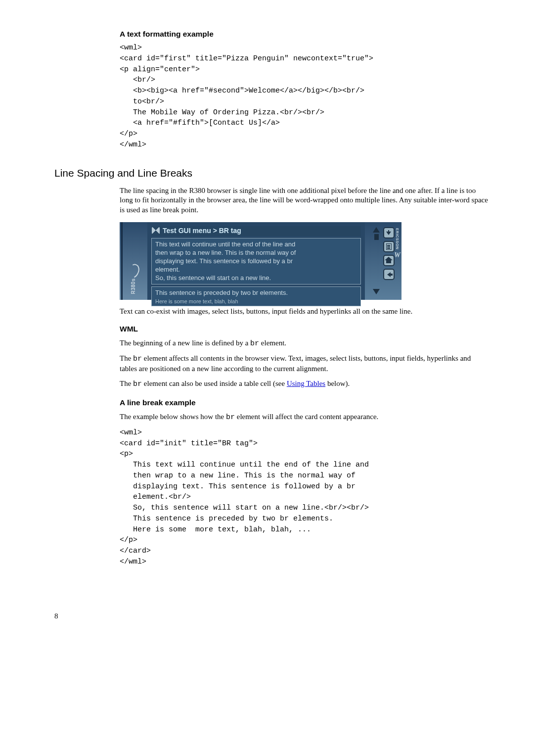  I want to click on section-p1: The line spacing in the R380 browser is …, so click(305, 201).